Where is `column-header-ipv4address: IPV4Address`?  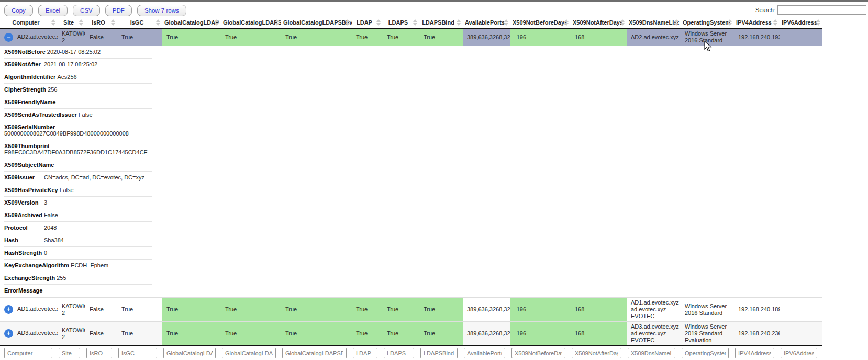
column-header-ipv4address: IPV4Address is located at coordinates (757, 23).